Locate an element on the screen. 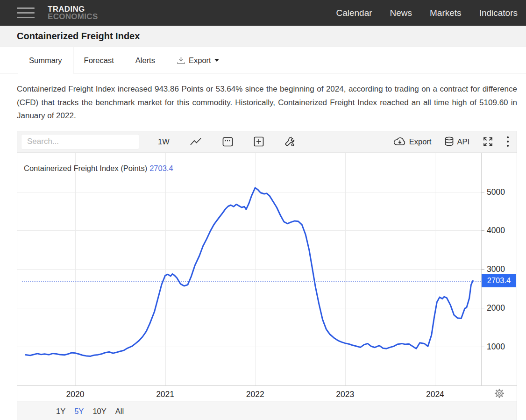 The width and height of the screenshot is (526, 420). tab-alerts-label: Alerts is located at coordinates (145, 61).